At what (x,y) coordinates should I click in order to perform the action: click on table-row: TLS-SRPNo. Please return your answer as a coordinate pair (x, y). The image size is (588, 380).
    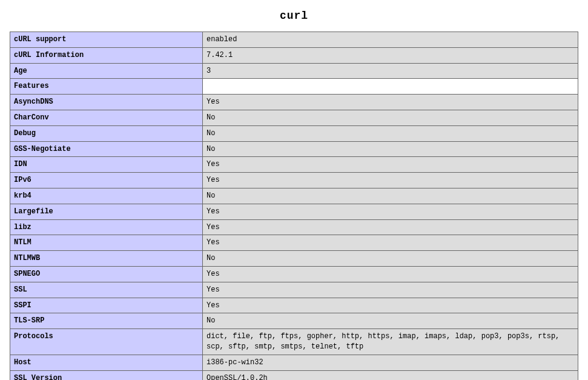
    Looking at the image, I should click on (294, 321).